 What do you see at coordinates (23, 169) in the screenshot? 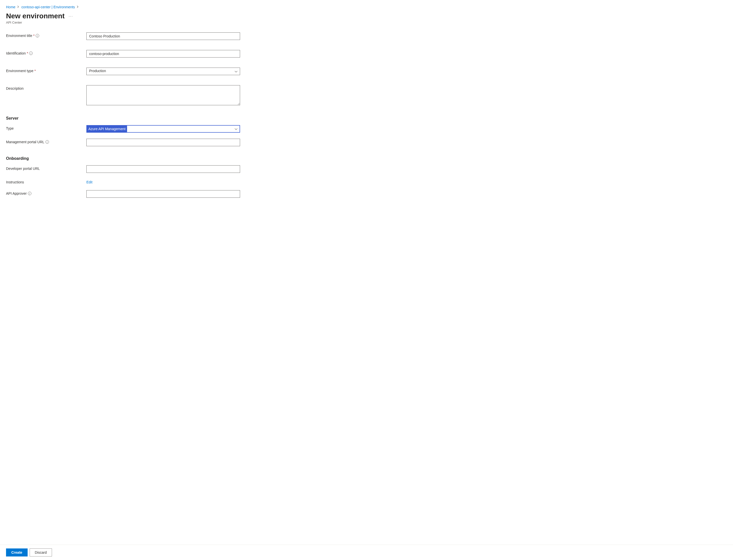
I see `dev-url-label: Developer portal URL` at bounding box center [23, 169].